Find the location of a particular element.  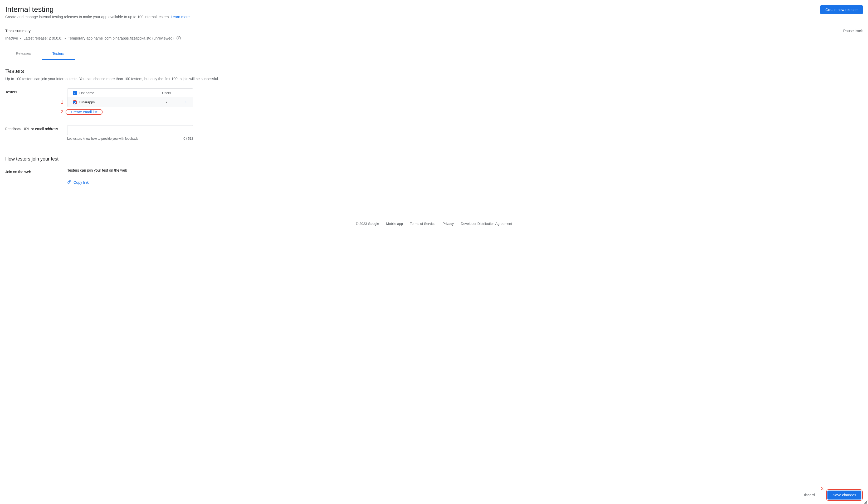

join-web-desc: Testers can join your test on the web is located at coordinates (130, 170).